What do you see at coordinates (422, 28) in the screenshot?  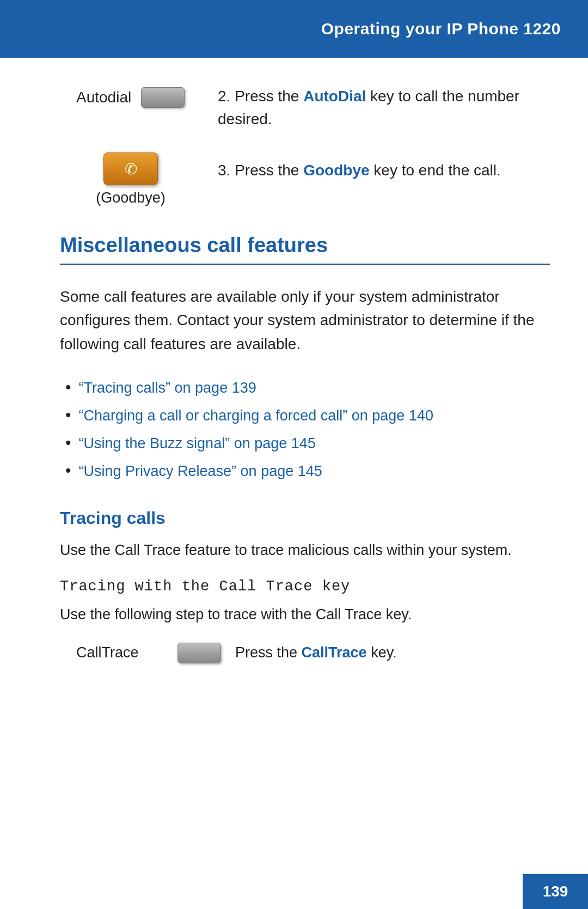 I see `header-title-prefix: Operating your IP Phone` at bounding box center [422, 28].